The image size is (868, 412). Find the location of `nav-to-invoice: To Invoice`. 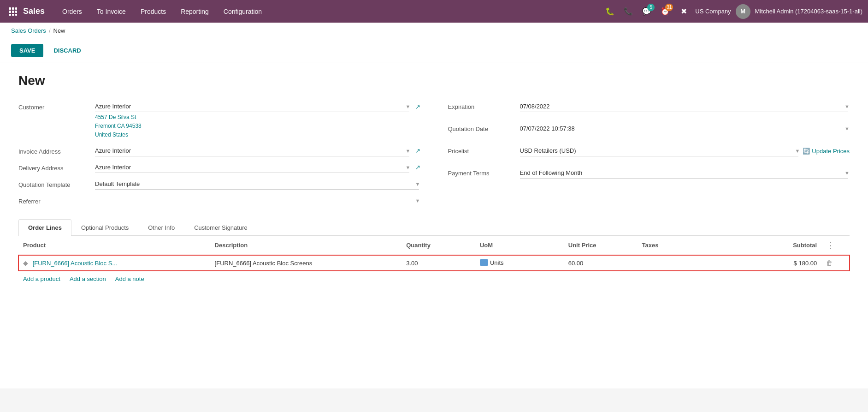

nav-to-invoice: To Invoice is located at coordinates (112, 12).